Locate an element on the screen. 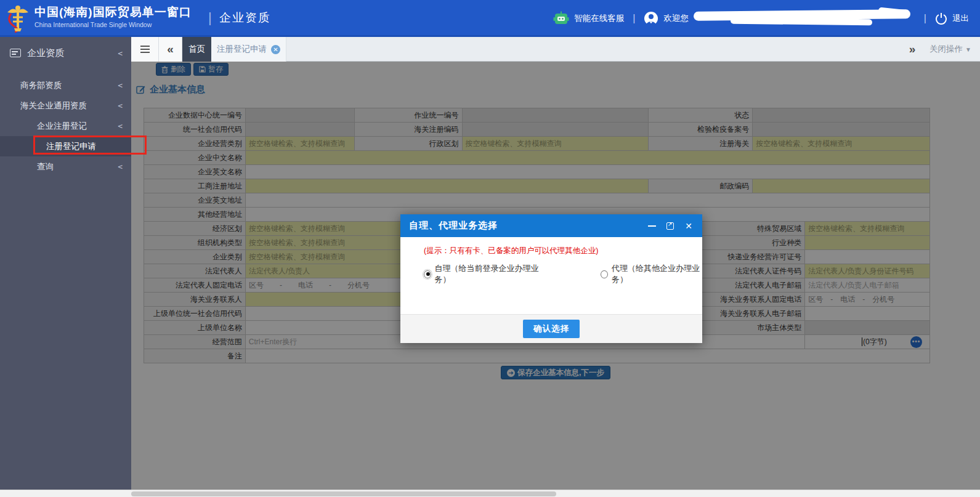 This screenshot has height=497, width=980. online-service-label: 智能在线客服 is located at coordinates (599, 18).